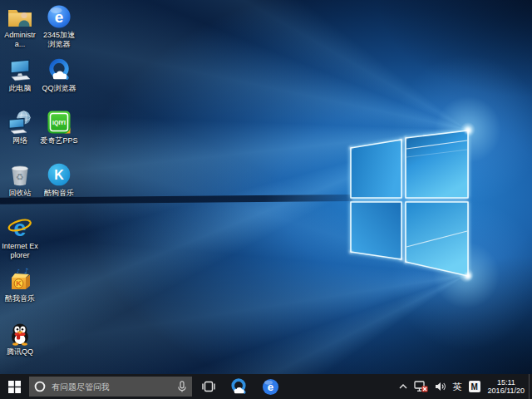 Image resolution: width=532 pixels, height=399 pixels. Describe the element at coordinates (20, 299) in the screenshot. I see `desktop-icon-label: 酷我音乐` at that location.